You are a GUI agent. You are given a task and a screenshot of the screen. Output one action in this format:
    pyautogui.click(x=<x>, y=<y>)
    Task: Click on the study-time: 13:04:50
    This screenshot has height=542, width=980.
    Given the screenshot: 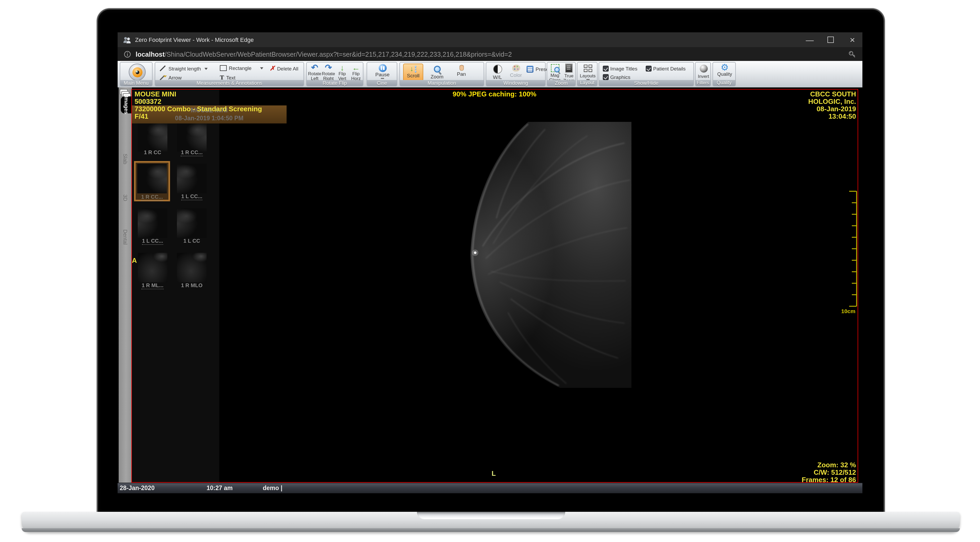 What is the action you would take?
    pyautogui.click(x=832, y=116)
    